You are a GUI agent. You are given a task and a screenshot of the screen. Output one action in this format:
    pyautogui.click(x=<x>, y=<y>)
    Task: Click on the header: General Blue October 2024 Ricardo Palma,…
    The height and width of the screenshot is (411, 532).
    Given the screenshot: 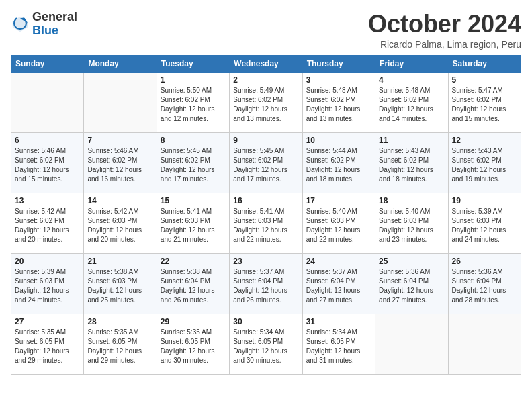 What is the action you would take?
    pyautogui.click(x=266, y=30)
    